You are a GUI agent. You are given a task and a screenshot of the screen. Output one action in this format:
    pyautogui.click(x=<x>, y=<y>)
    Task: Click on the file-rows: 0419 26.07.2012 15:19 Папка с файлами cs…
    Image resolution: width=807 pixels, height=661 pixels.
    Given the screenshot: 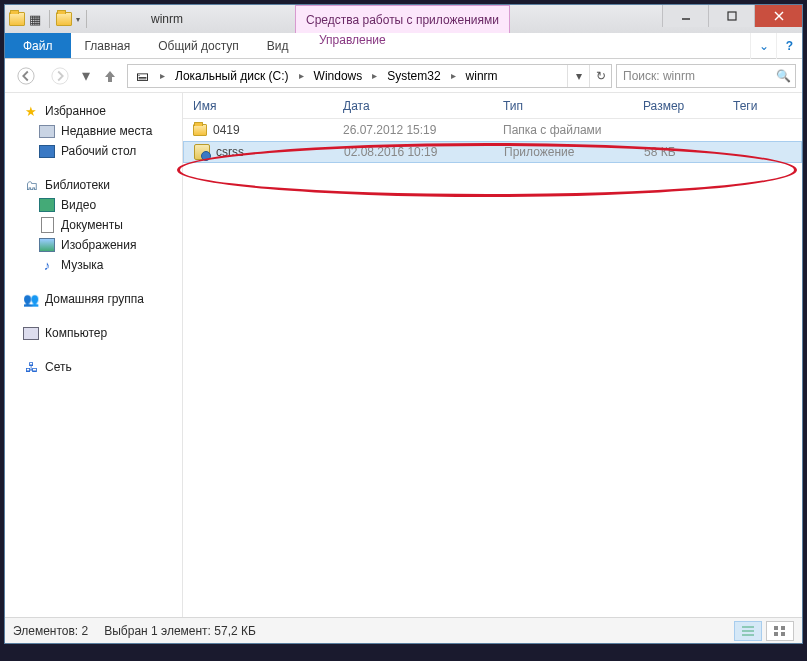 What is the action you would take?
    pyautogui.click(x=492, y=141)
    